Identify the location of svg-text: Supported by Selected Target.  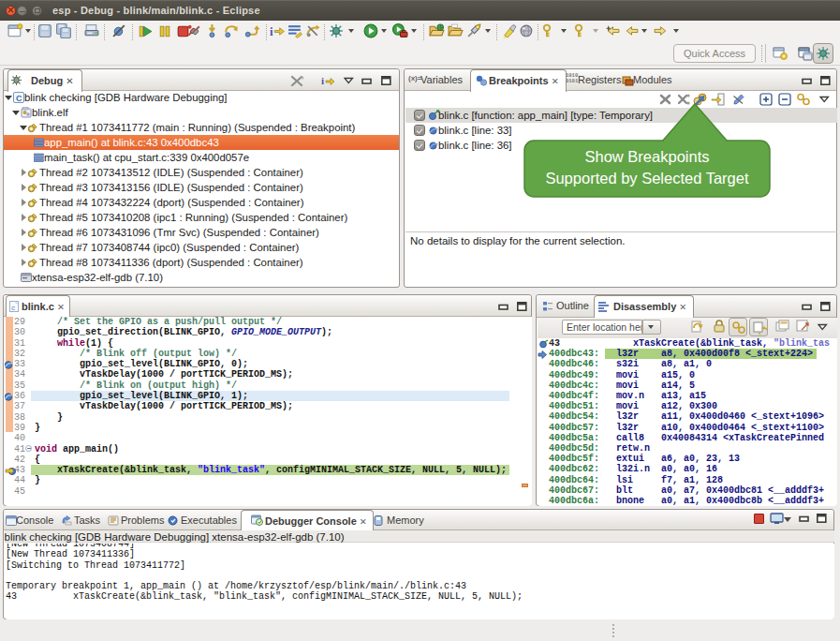
(647, 178).